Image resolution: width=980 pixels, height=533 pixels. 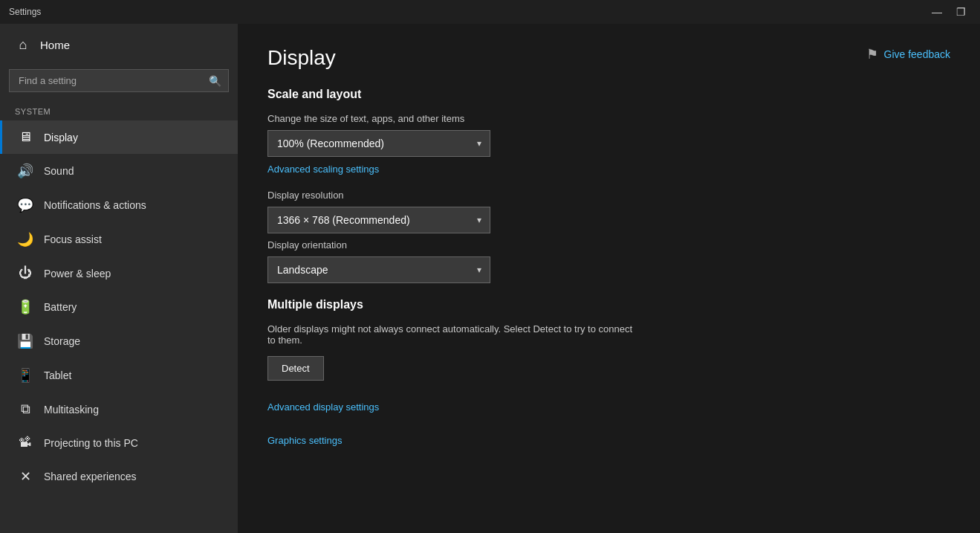 What do you see at coordinates (71, 410) in the screenshot?
I see `sidebar-item-multitasking-label: Multitasking` at bounding box center [71, 410].